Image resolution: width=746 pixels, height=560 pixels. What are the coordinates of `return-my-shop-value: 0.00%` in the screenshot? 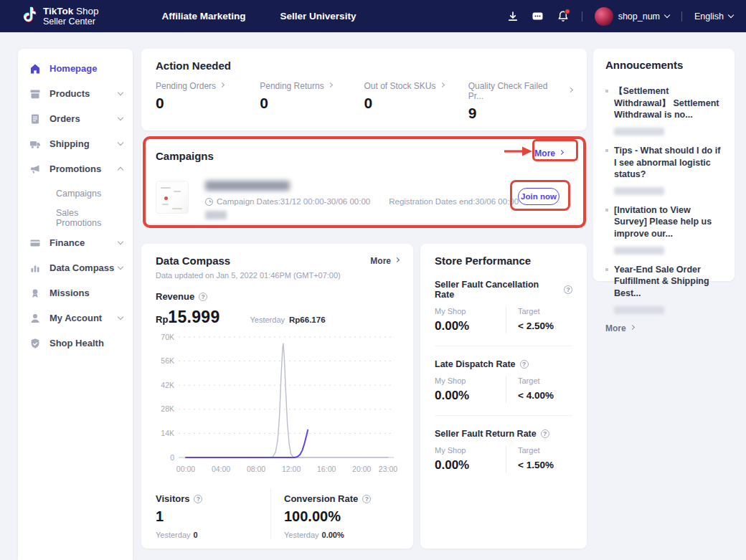 It's located at (471, 465).